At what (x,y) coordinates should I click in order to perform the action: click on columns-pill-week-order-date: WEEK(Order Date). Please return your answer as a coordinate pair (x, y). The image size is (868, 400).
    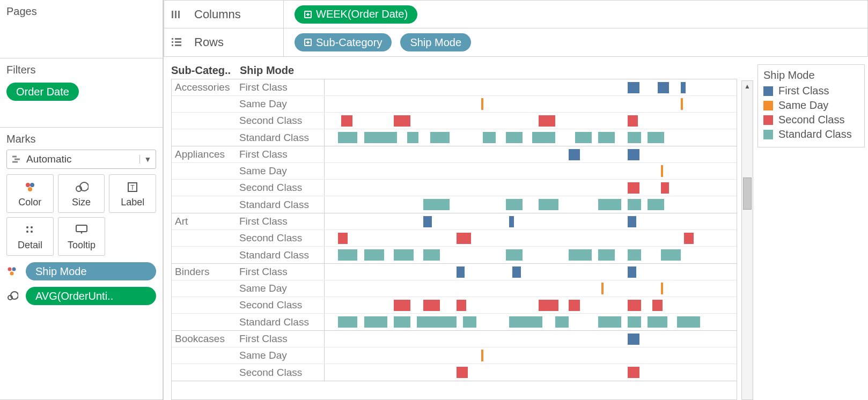
    Looking at the image, I should click on (356, 14).